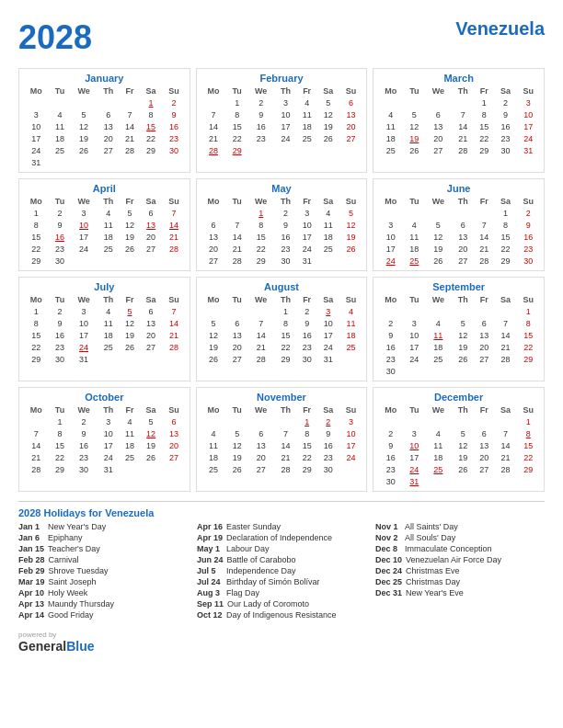  I want to click on calendar-day: 25, so click(328, 248).